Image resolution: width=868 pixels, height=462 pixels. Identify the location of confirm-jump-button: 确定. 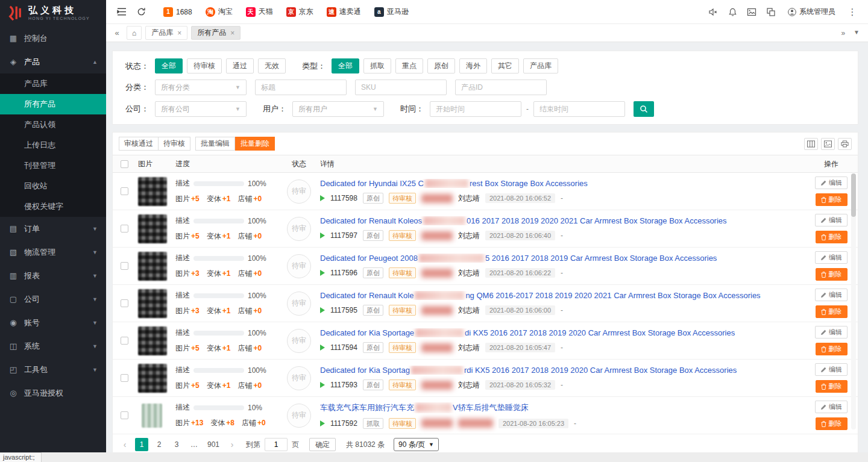
(322, 445).